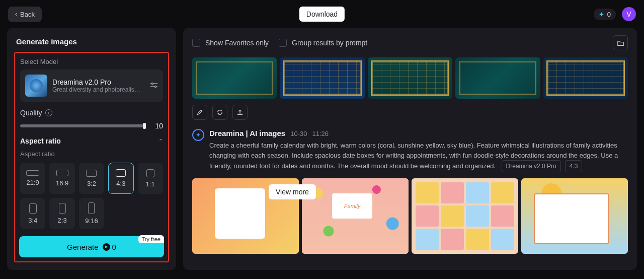  What do you see at coordinates (323, 43) in the screenshot?
I see `group-results-toggle: Group results by prompt` at bounding box center [323, 43].